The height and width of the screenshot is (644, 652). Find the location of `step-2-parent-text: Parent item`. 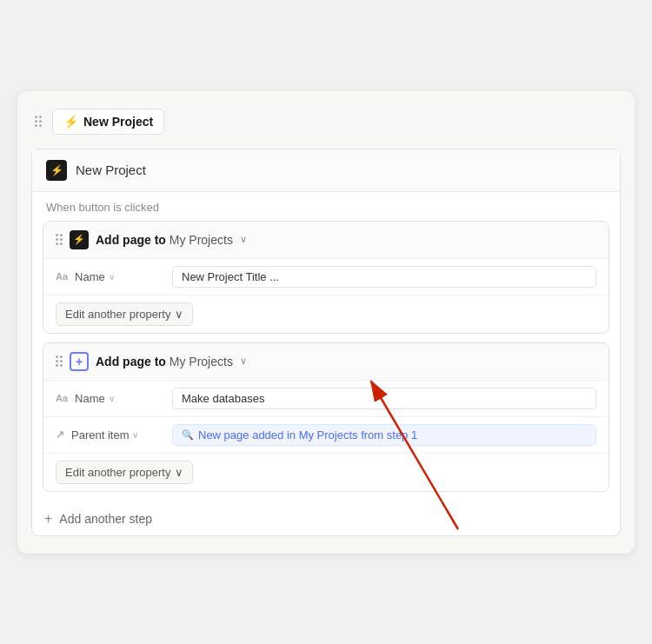

step-2-parent-text: Parent item is located at coordinates (100, 435).